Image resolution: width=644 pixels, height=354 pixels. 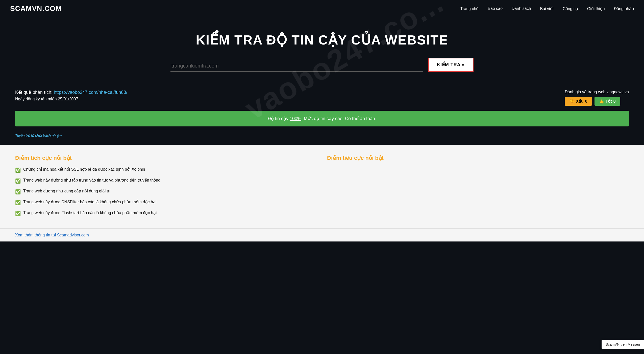 I want to click on result-left: Kết quả phân tích: https://vaobo247.com/…, so click(x=71, y=96).